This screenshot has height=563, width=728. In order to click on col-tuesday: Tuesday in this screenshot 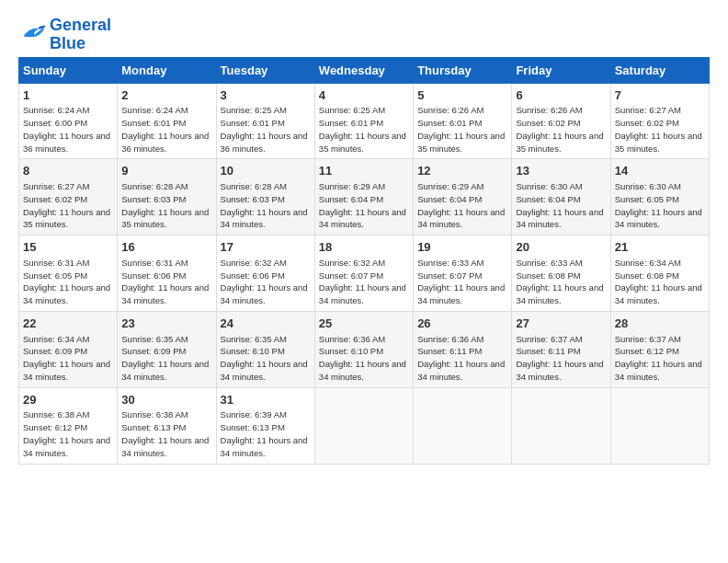, I will do `click(265, 70)`.